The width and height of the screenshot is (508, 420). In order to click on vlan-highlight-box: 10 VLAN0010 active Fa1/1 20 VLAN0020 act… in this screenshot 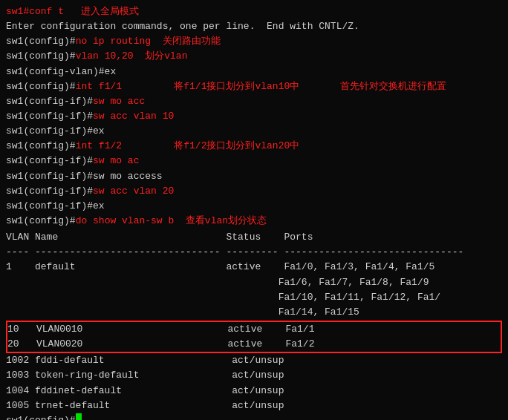, I will do `click(254, 337)`.